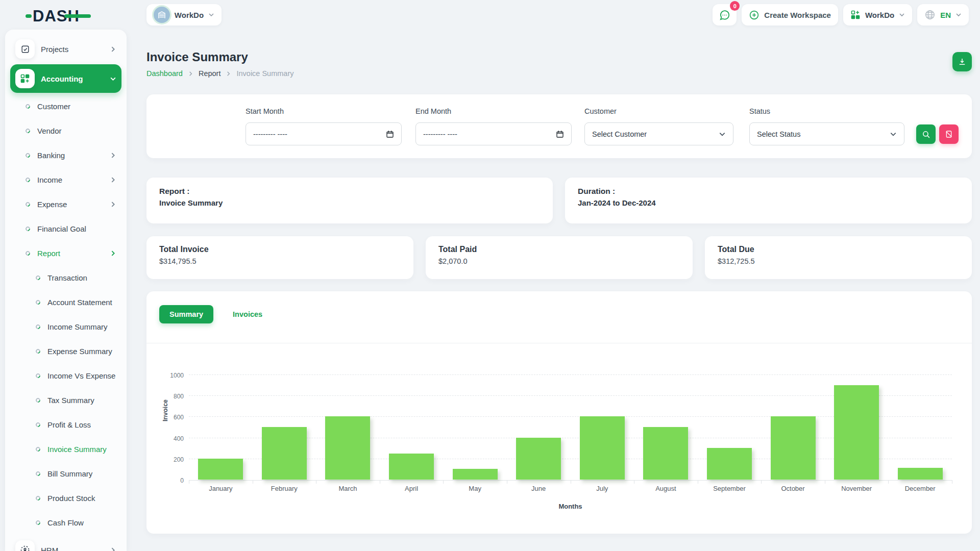  What do you see at coordinates (66, 522) in the screenshot?
I see `sidebar-item-cash-flow: Cash Flow` at bounding box center [66, 522].